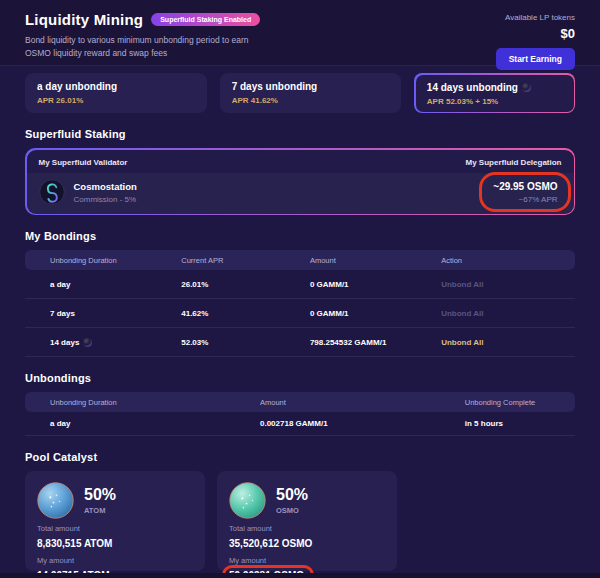 The image size is (600, 578). Describe the element at coordinates (311, 100) in the screenshot. I see `unbonding-card-apr: APR 41.62%` at that location.